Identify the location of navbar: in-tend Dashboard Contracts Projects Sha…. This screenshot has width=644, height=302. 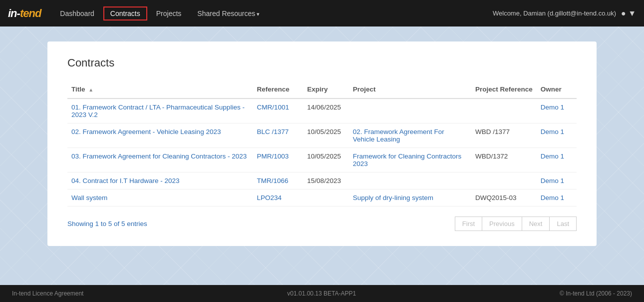
(322, 13).